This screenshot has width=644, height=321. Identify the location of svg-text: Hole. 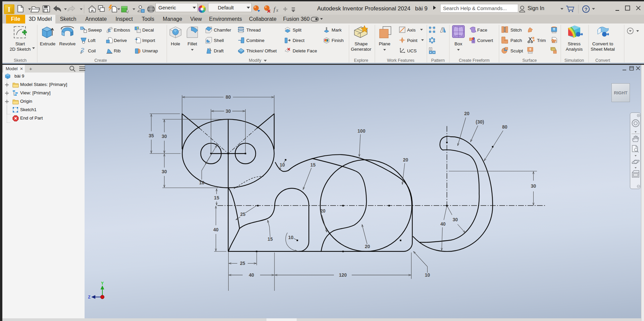
(176, 44).